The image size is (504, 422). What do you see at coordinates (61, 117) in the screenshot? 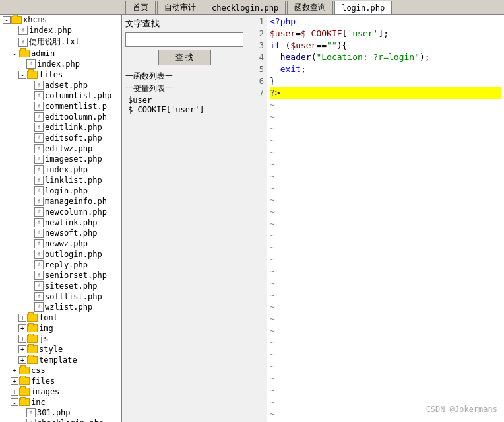
I see `list-item: f editoolumn.ph` at bounding box center [61, 117].